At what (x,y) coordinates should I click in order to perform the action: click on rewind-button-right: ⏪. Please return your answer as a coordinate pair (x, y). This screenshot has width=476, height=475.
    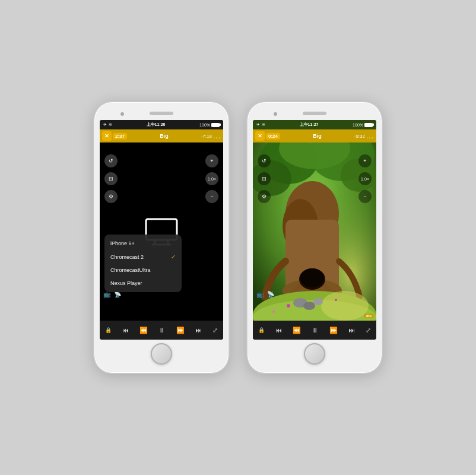
    Looking at the image, I should click on (297, 330).